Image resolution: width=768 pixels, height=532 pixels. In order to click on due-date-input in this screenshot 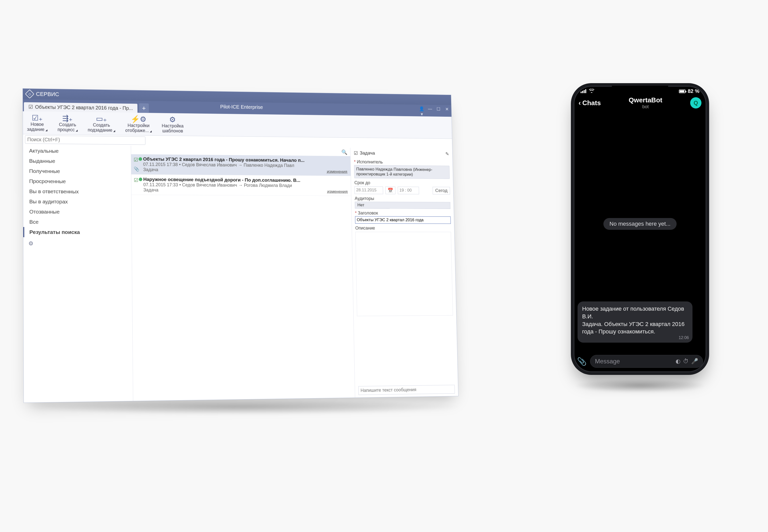, I will do `click(369, 190)`.